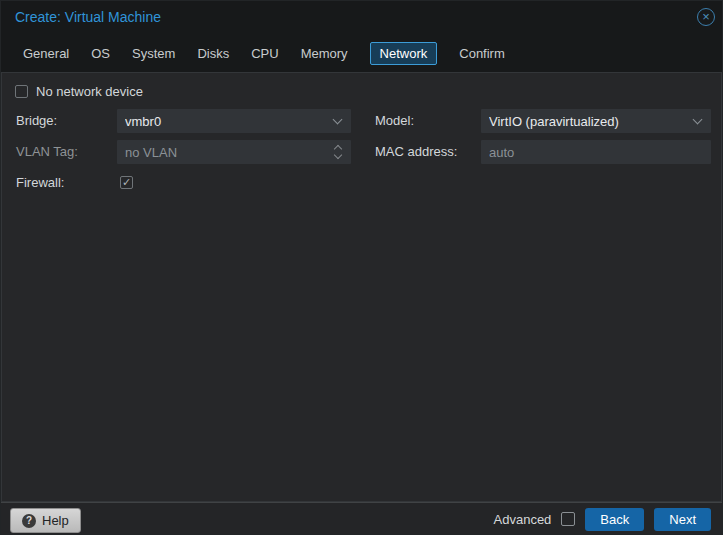 This screenshot has width=723, height=535. What do you see at coordinates (88, 17) in the screenshot?
I see `dialog-title: Create: Virtual Machine` at bounding box center [88, 17].